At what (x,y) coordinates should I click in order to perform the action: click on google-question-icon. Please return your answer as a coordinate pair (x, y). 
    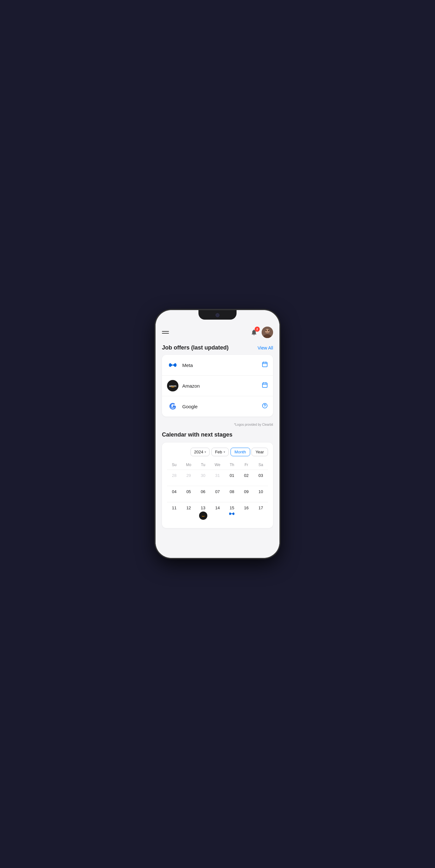
    Looking at the image, I should click on (265, 406).